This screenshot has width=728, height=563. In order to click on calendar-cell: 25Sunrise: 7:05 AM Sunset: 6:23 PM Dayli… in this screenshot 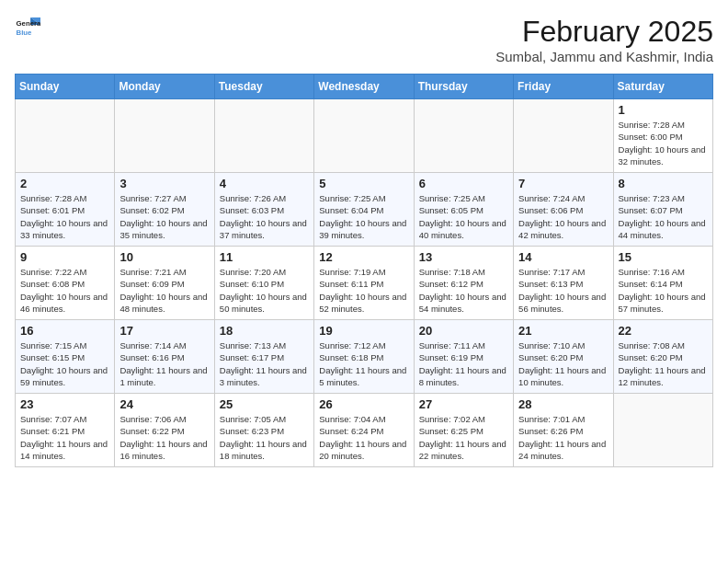, I will do `click(264, 431)`.